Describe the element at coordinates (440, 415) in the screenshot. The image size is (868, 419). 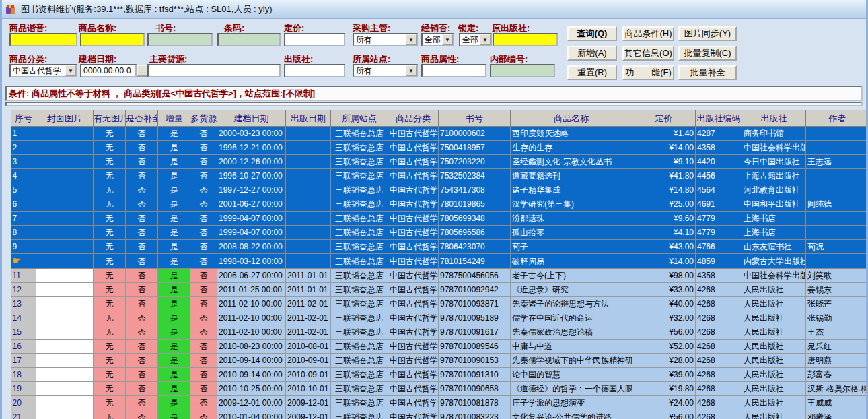
I see `table-row: 21无否是否2010-01-04 00:002009-12-01三联韬奋总店中国…` at that location.